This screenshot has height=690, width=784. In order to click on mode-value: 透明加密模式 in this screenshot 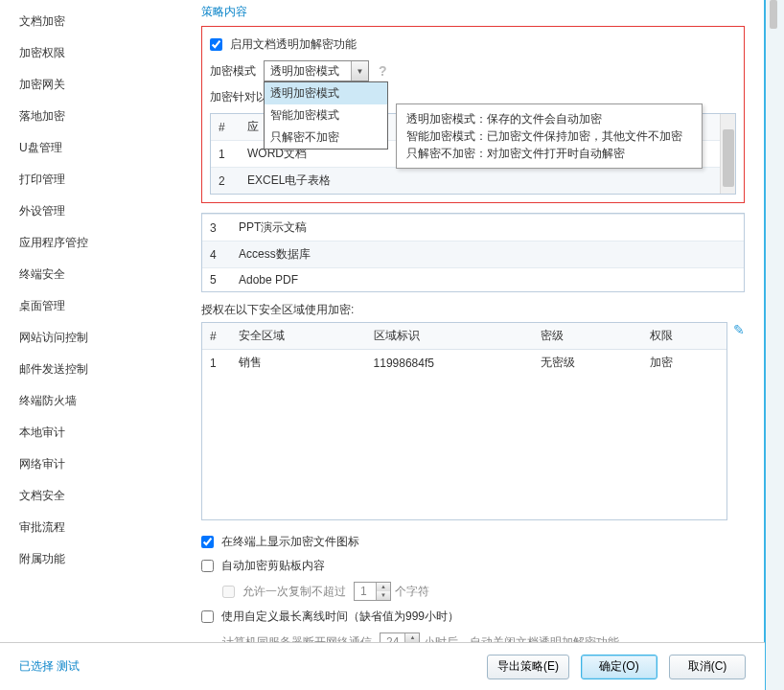, I will do `click(308, 71)`.